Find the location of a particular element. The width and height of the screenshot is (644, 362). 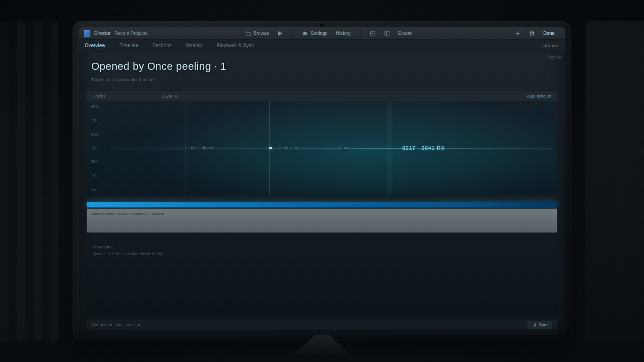

export-label: Export is located at coordinates (405, 33).